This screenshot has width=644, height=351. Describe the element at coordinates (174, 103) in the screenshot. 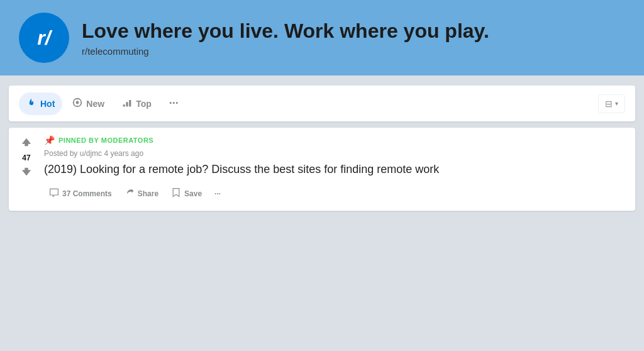

I see `sort-more-label: ···` at that location.